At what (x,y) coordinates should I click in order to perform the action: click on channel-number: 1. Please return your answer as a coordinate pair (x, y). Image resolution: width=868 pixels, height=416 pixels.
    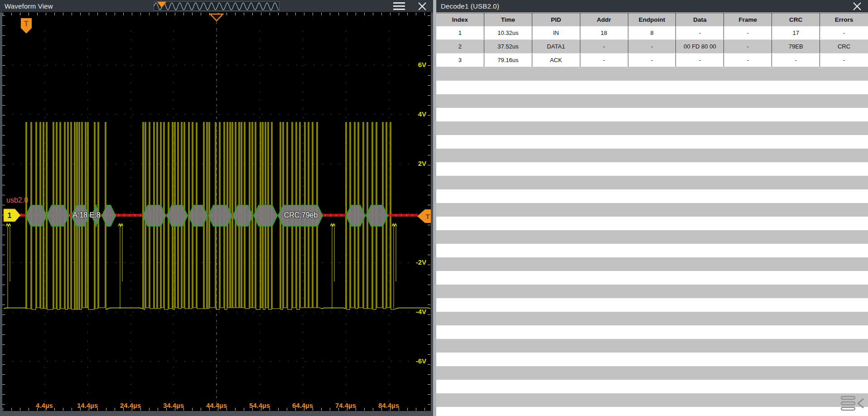
    Looking at the image, I should click on (10, 216).